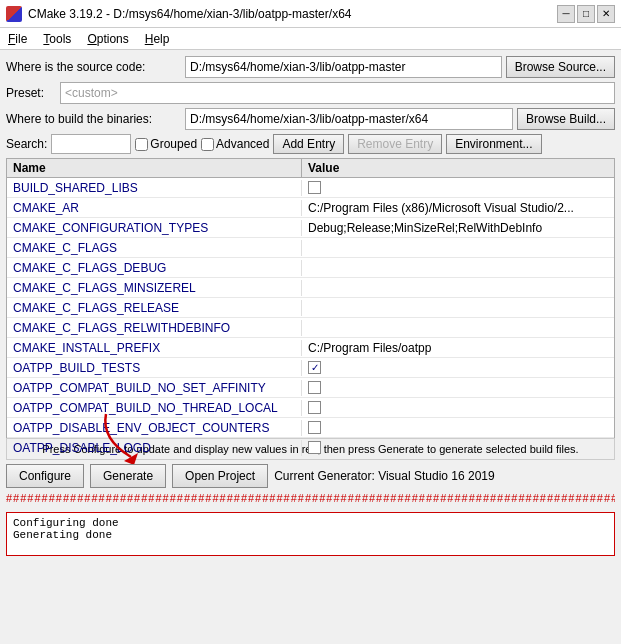  I want to click on cell-value: C:/Program Files/oatpp, so click(458, 348).